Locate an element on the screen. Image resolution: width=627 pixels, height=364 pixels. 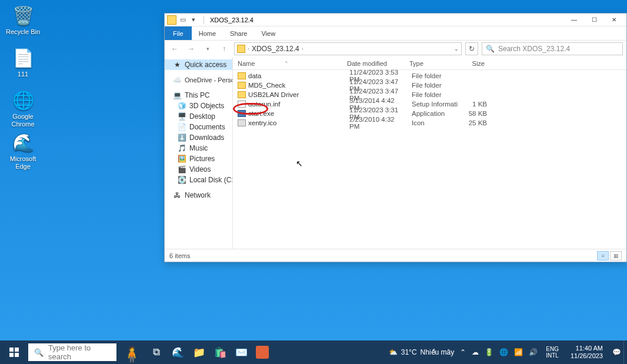
clock-time: 11:40 AM is located at coordinates (587, 348).